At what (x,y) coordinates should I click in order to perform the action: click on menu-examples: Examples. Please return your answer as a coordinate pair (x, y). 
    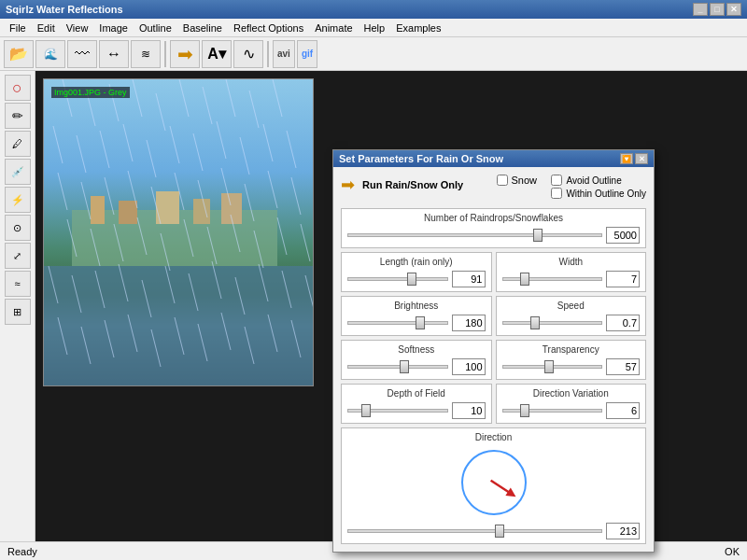
    Looking at the image, I should click on (418, 28).